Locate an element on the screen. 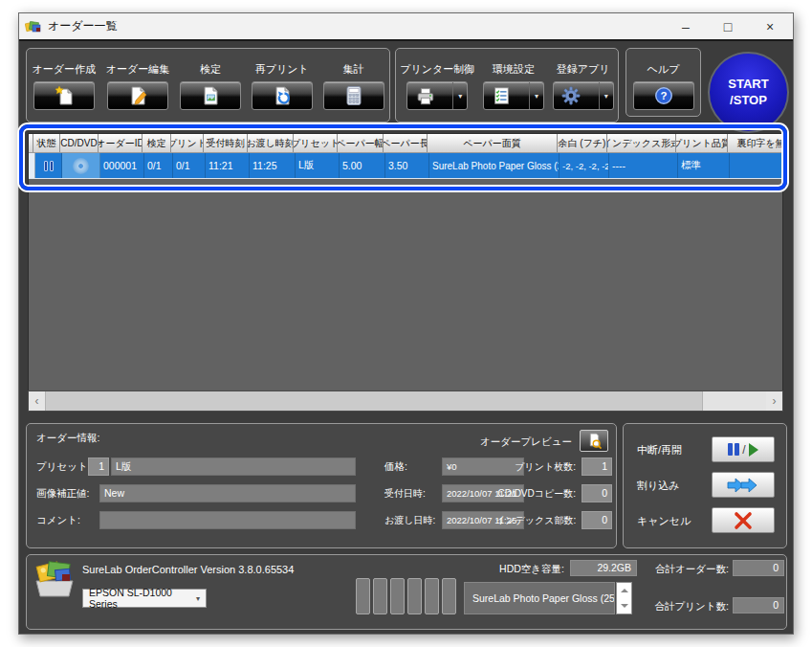 This screenshot has height=647, width=812. column-back-print: 裏印字を無効 is located at coordinates (756, 144).